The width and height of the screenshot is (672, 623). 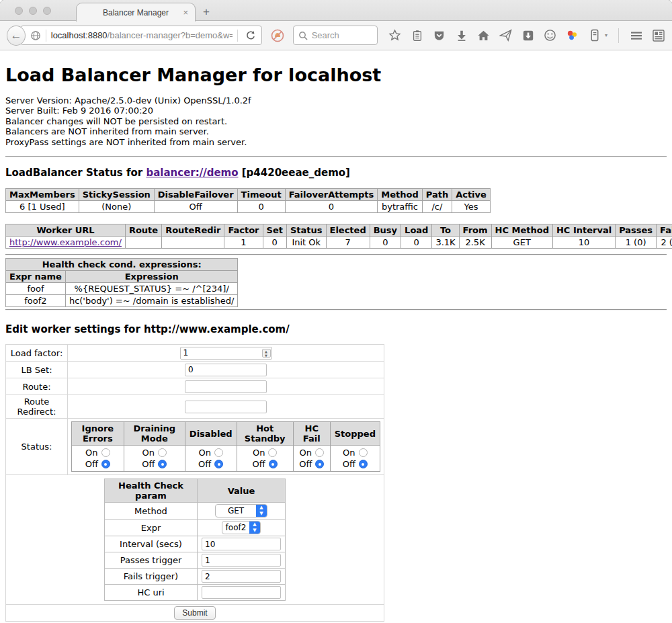 I want to click on urlbar-divider, so click(x=46, y=36).